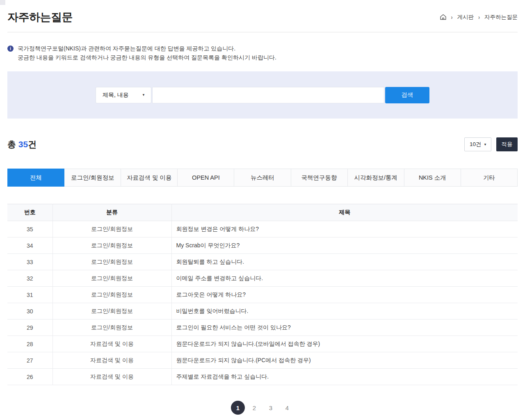  Describe the element at coordinates (262, 262) in the screenshot. I see `table-row: 33 로그인/회원정보 회원탈퇴를 하고 싶습니다.` at that location.